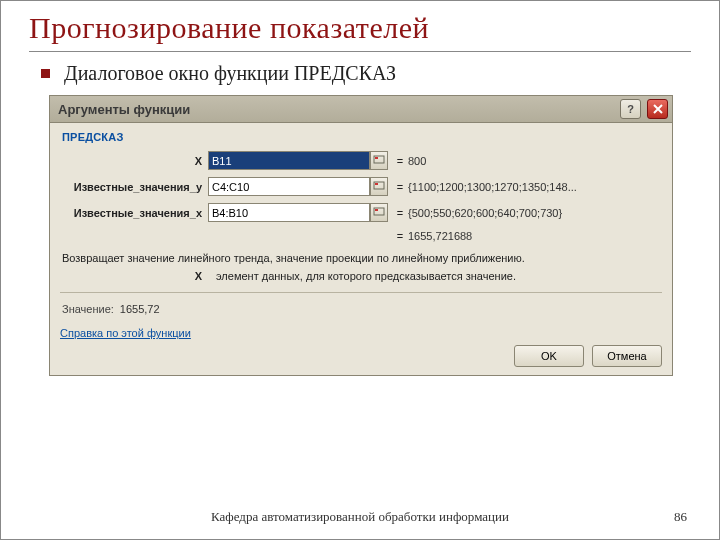 Image resolution: width=720 pixels, height=540 pixels. Describe the element at coordinates (630, 109) in the screenshot. I see `help-button: ?` at that location.